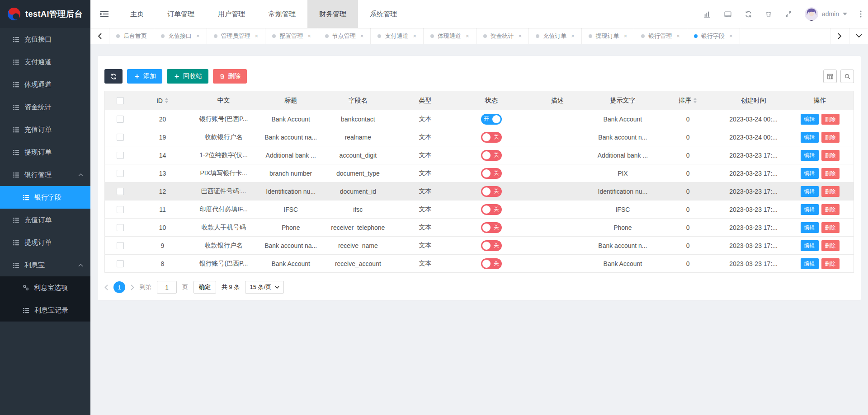  What do you see at coordinates (120, 101) in the screenshot?
I see `select-all-checkbox` at bounding box center [120, 101].